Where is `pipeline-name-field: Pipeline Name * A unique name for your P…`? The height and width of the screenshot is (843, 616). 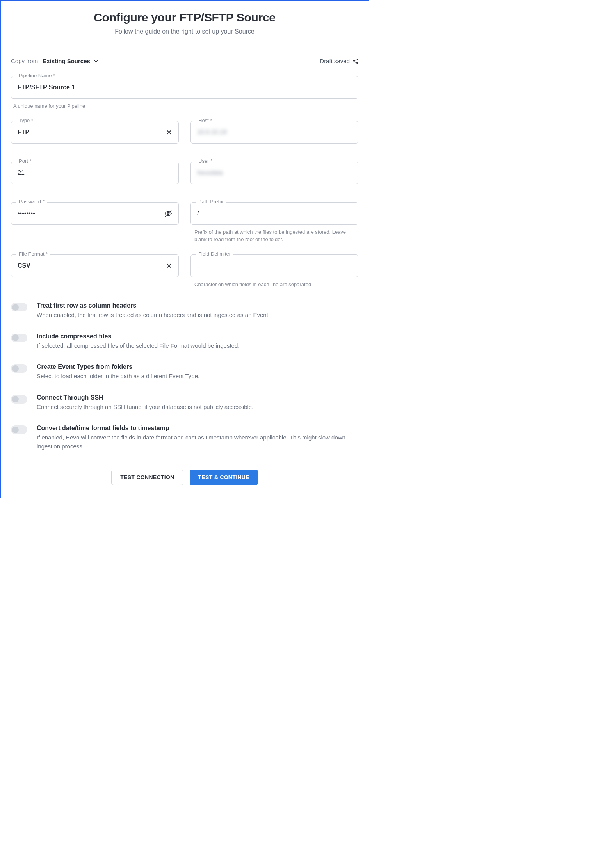 pipeline-name-field: Pipeline Name * A unique name for your P… is located at coordinates (185, 93).